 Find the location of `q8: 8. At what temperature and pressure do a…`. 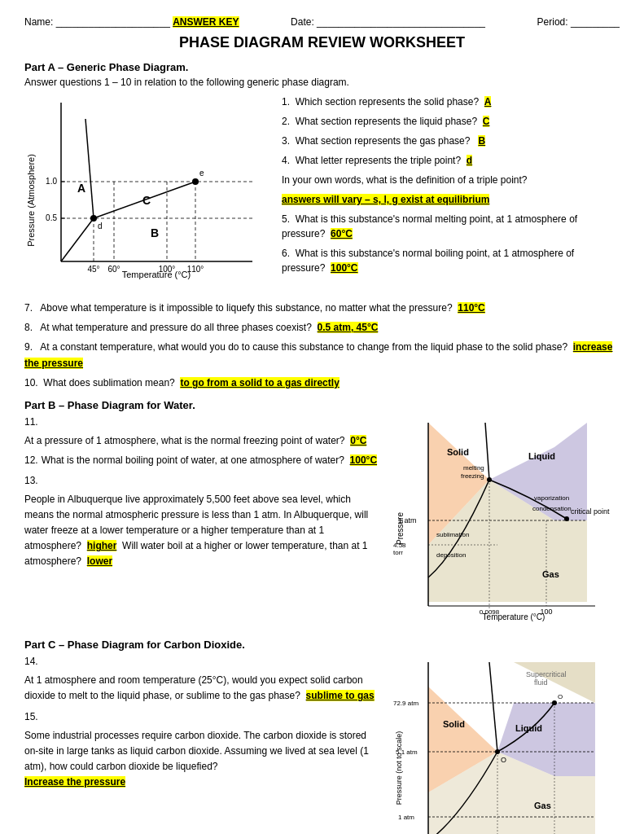

q8: 8. At what temperature and pressure do a… is located at coordinates (322, 327).